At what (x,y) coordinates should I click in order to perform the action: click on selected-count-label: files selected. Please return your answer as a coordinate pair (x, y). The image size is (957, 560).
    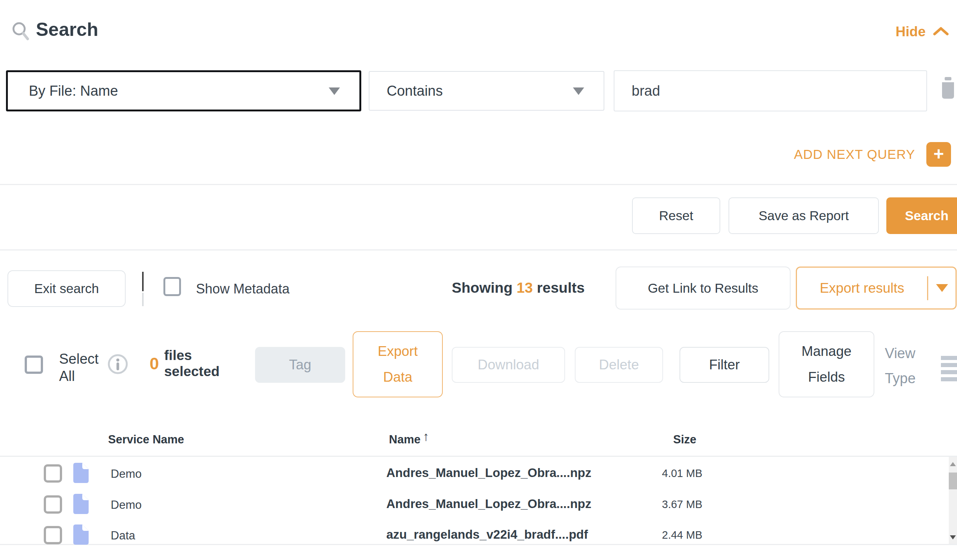
    Looking at the image, I should click on (197, 364).